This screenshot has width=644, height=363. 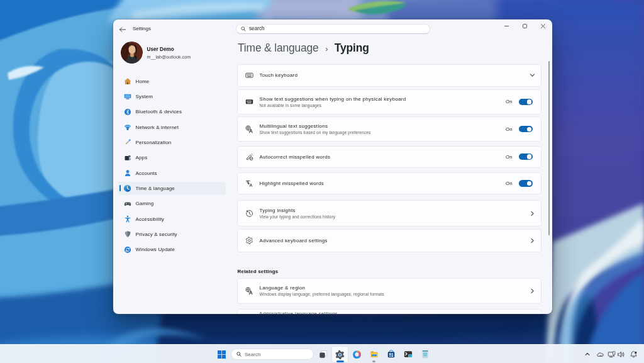 I want to click on sidebar-item-privacy: Privacy & security, so click(x=172, y=234).